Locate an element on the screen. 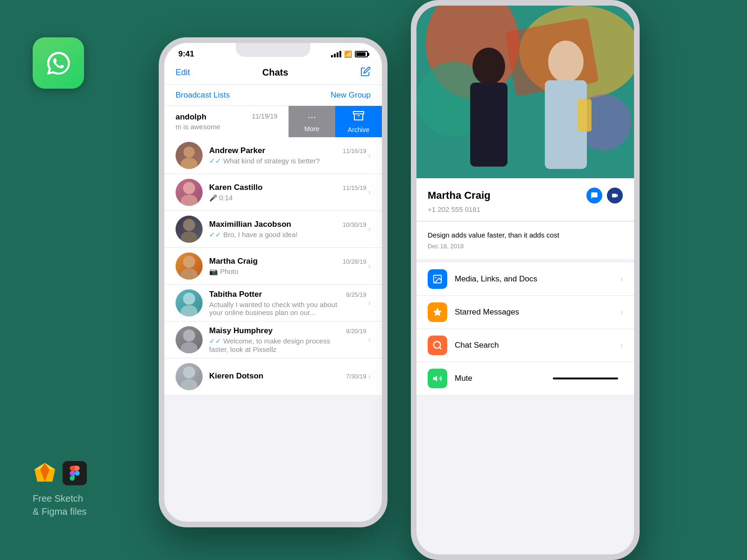 This screenshot has height=560, width=747. swipe-preview: m is awesome is located at coordinates (226, 127).